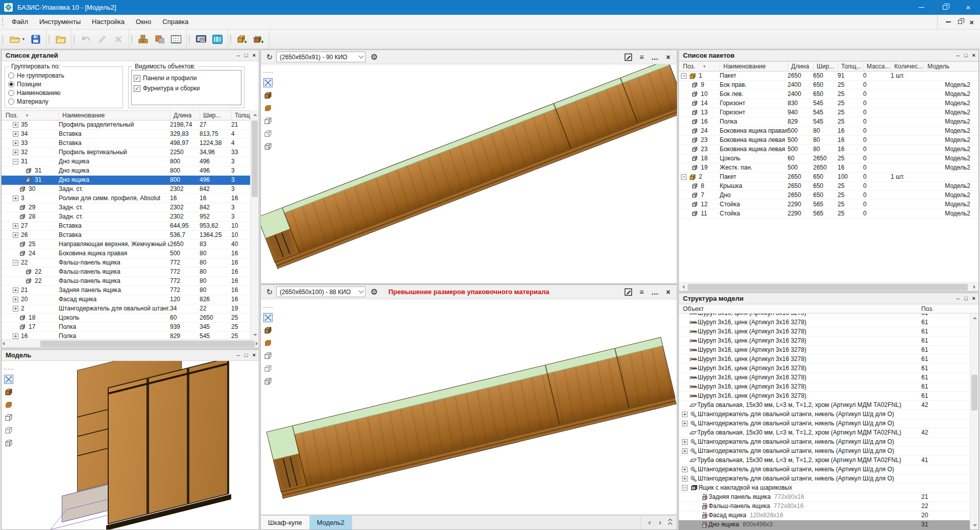 The width and height of the screenshot is (980, 530). Describe the element at coordinates (829, 85) in the screenshot. I see `packages-table-row: 9Бок прав.2400650250Модель2` at that location.